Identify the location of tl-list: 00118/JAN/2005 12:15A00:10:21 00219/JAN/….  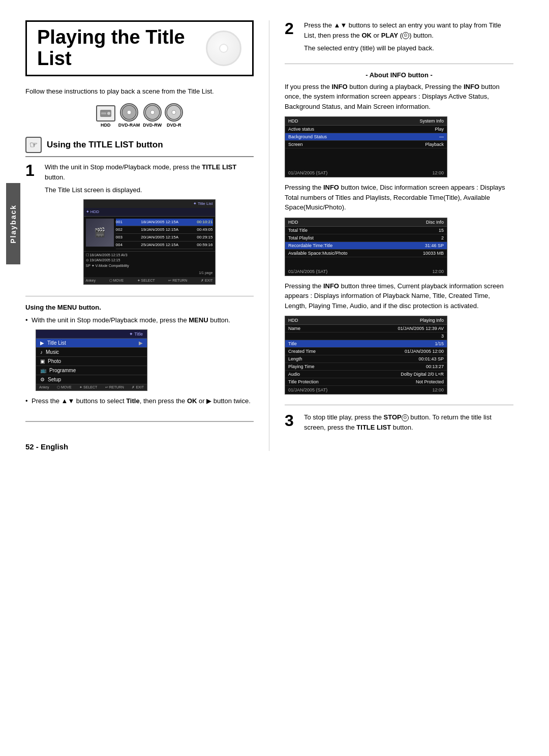
(165, 234).